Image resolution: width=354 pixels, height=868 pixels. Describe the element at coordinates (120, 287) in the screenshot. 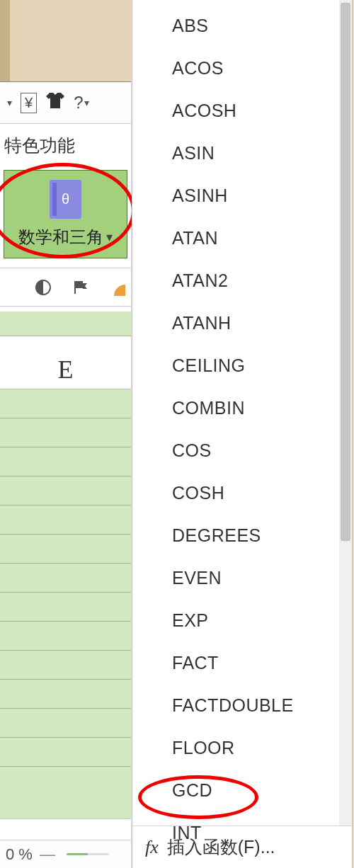

I see `orange-icon` at that location.